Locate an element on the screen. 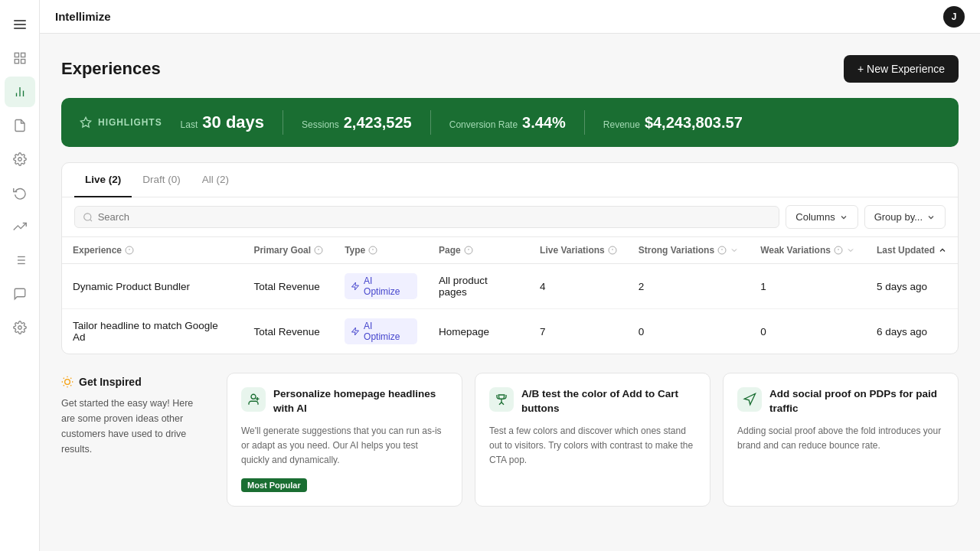 The image size is (980, 551). inspired-intro: Get Inspired Get started the easy way! H… is located at coordinates (138, 439).